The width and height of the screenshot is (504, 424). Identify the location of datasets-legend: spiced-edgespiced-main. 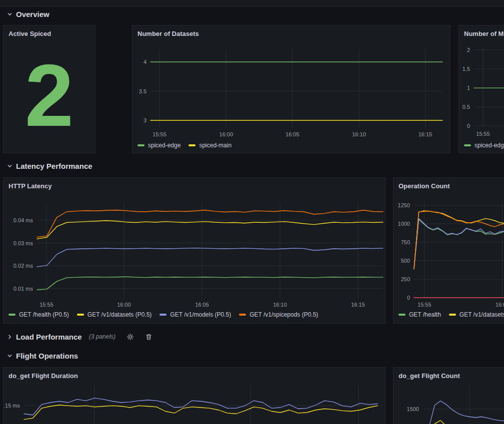
(188, 145).